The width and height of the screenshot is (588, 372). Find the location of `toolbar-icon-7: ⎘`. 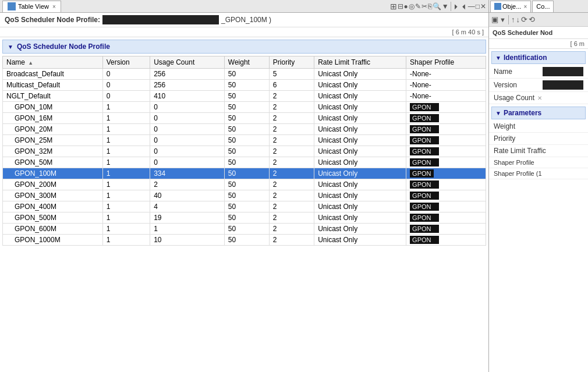

toolbar-icon-7: ⎘ is located at coordinates (430, 6).